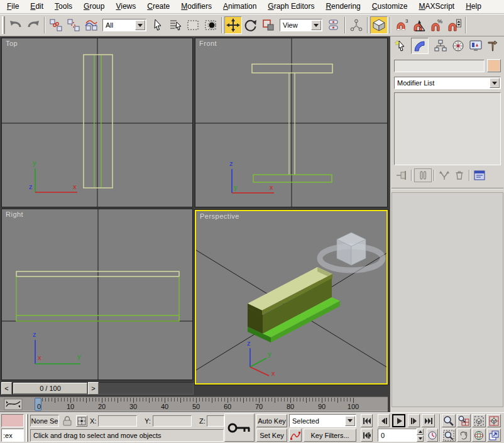 The width and height of the screenshot is (504, 443). I want to click on open-mini-curve-editor-icon, so click(13, 405).